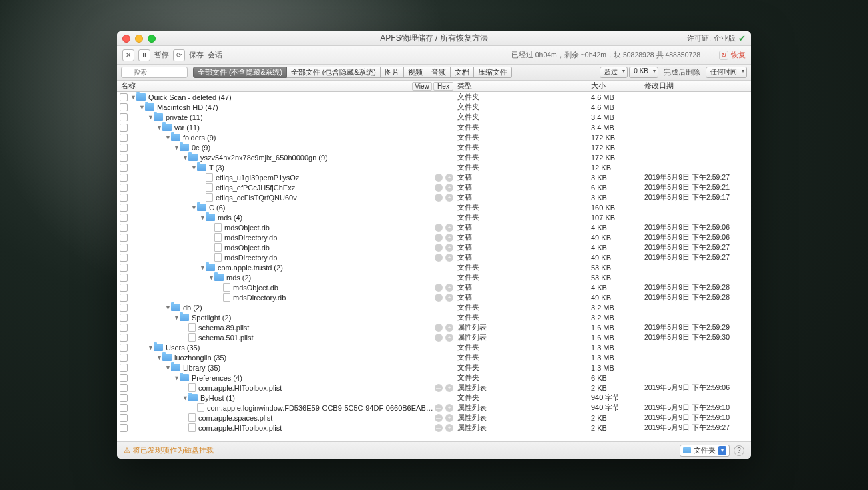 This screenshot has height=490, width=868. I want to click on titlebar: APFS物理储存 / 所有恢复方法 许可证: 企业版 ✔, so click(434, 39).